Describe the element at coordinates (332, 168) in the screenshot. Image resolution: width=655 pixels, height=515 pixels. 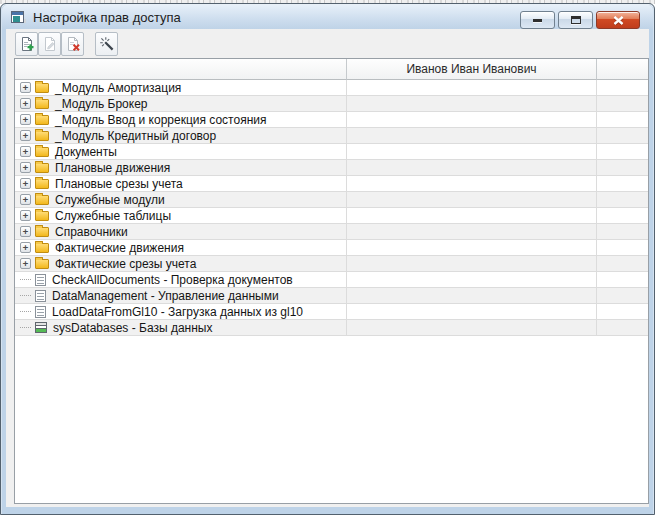
I see `table-row: +Плановые движения` at that location.